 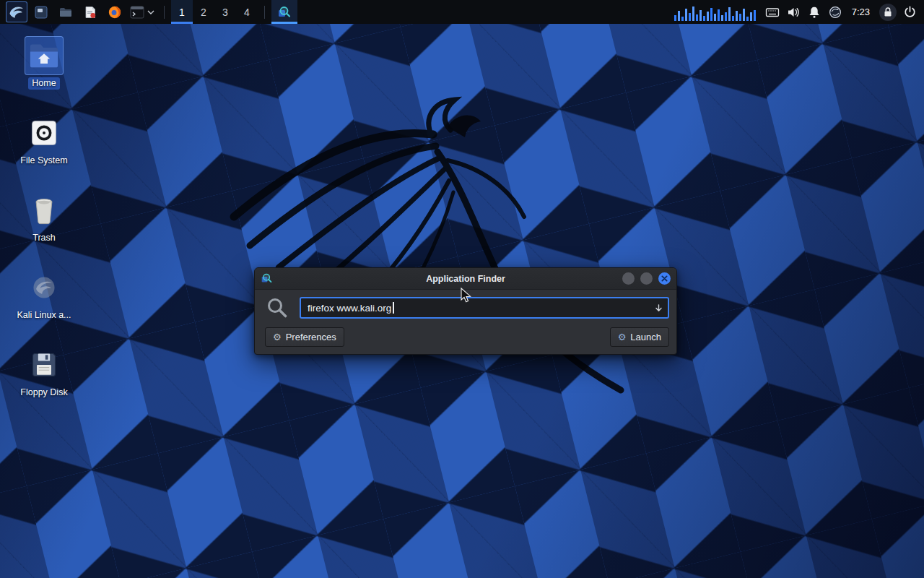 I want to click on search-entry: firefox www.kali.org, so click(x=484, y=308).